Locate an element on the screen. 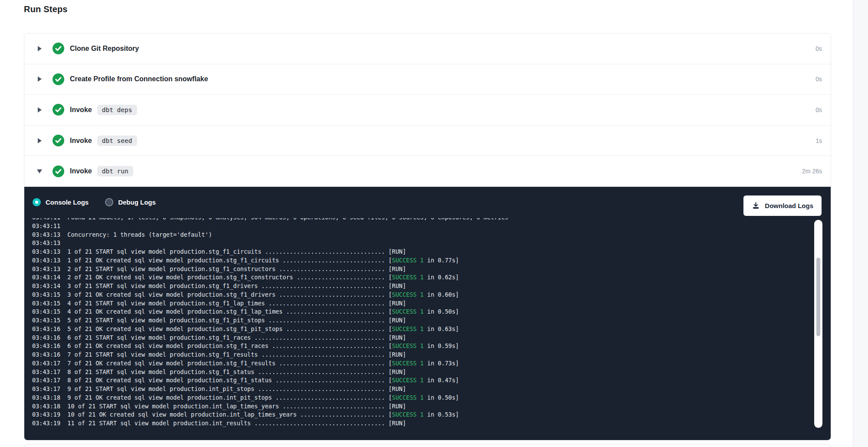  download-icon is located at coordinates (756, 206).